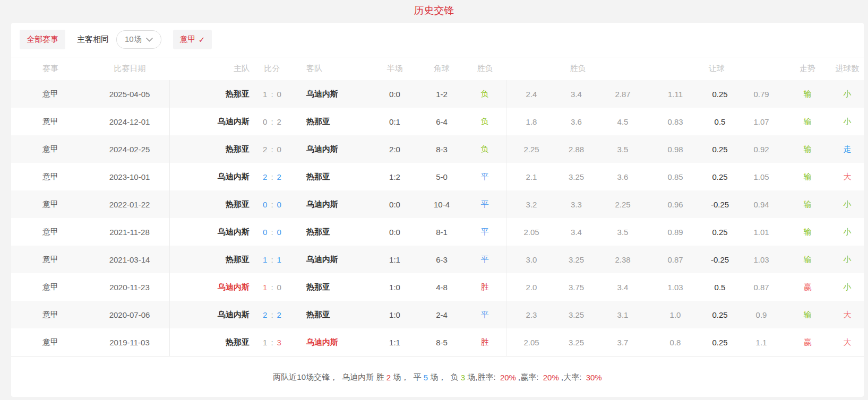 Image resolution: width=868 pixels, height=400 pixels. I want to click on column-header-trend: 走势, so click(807, 69).